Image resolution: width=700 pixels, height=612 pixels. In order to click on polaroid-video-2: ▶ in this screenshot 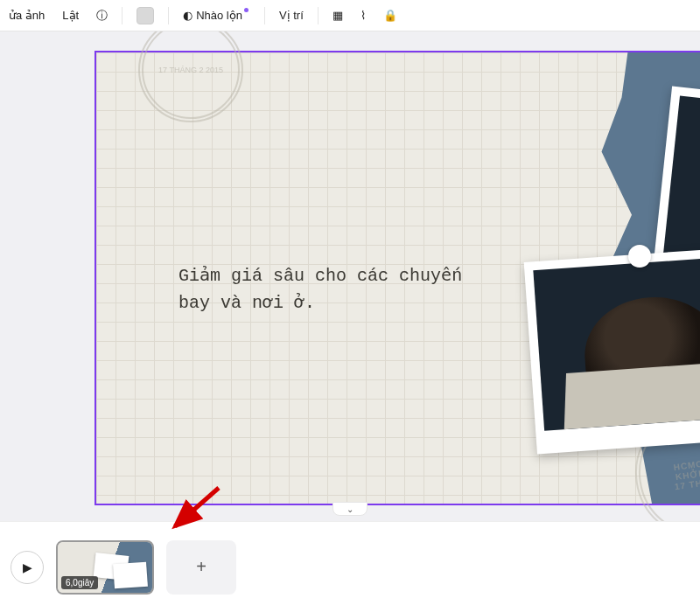, I will do `click(612, 350)`.